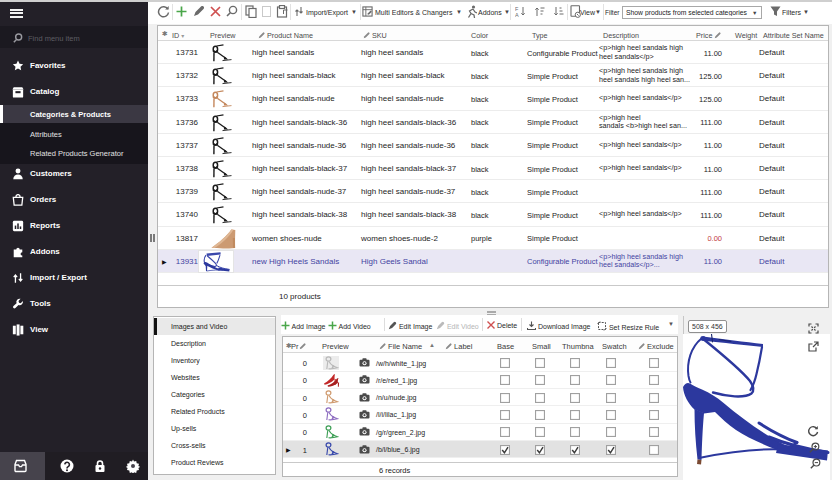 Image resolution: width=832 pixels, height=480 pixels. I want to click on svg-text: A, so click(517, 14).